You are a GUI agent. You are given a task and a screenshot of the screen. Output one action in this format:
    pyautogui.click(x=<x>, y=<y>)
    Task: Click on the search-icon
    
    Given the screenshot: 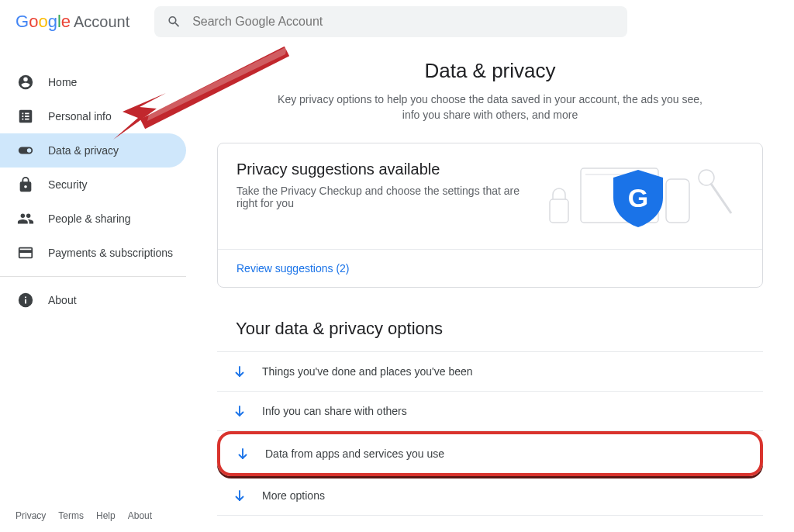 What is the action you would take?
    pyautogui.click(x=174, y=22)
    